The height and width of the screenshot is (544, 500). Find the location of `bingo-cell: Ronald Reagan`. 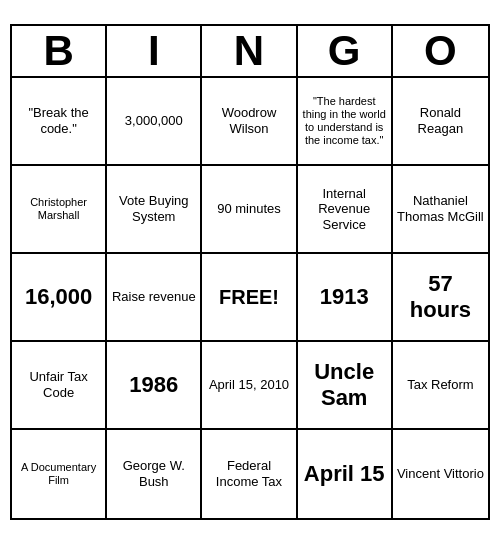

bingo-cell: Ronald Reagan is located at coordinates (440, 122).